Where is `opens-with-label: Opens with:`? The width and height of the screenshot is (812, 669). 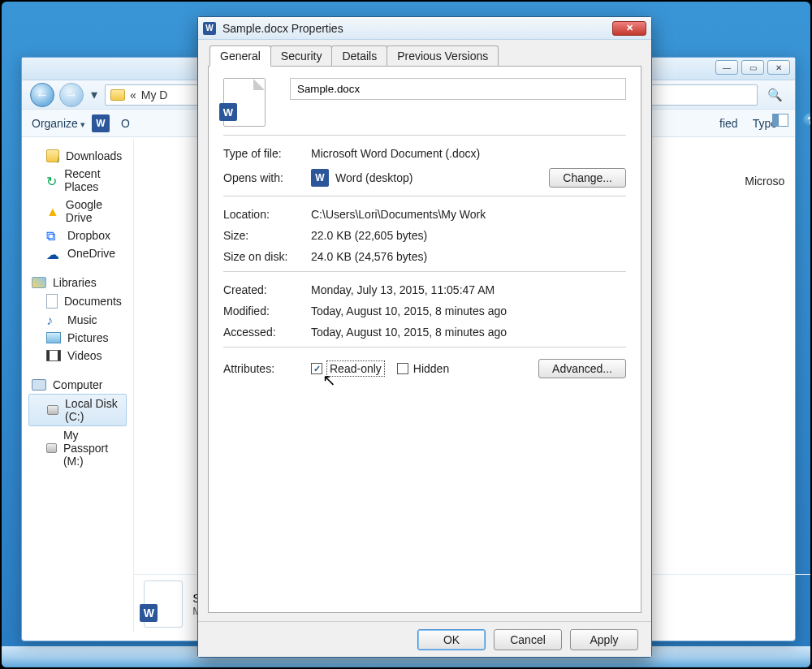
opens-with-label: Opens with: is located at coordinates (267, 178).